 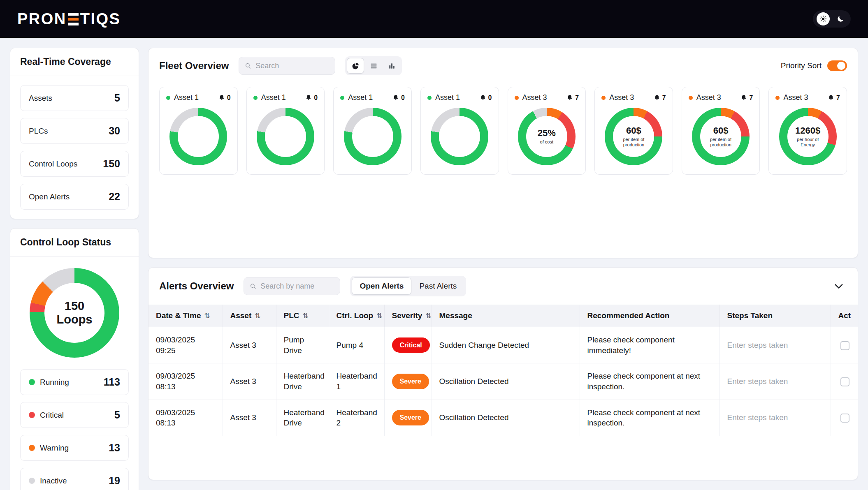 What do you see at coordinates (249, 316) in the screenshot?
I see `col-asset: Asset⇅` at bounding box center [249, 316].